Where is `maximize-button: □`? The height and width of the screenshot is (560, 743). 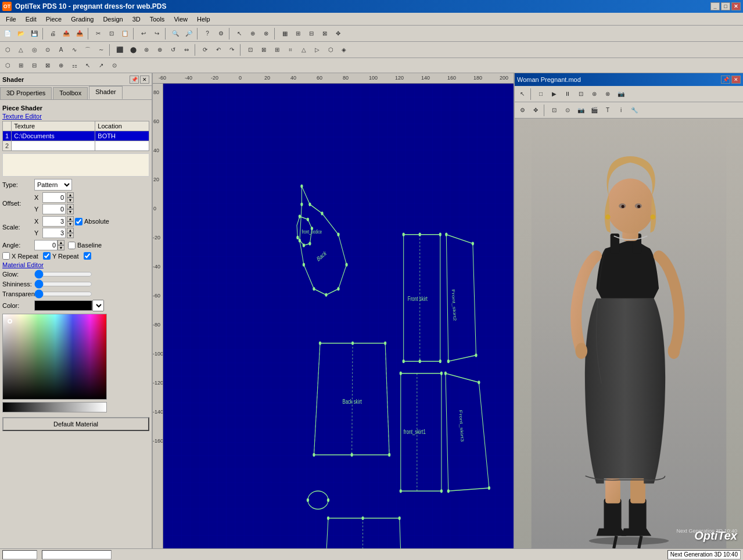 maximize-button: □ is located at coordinates (726, 6).